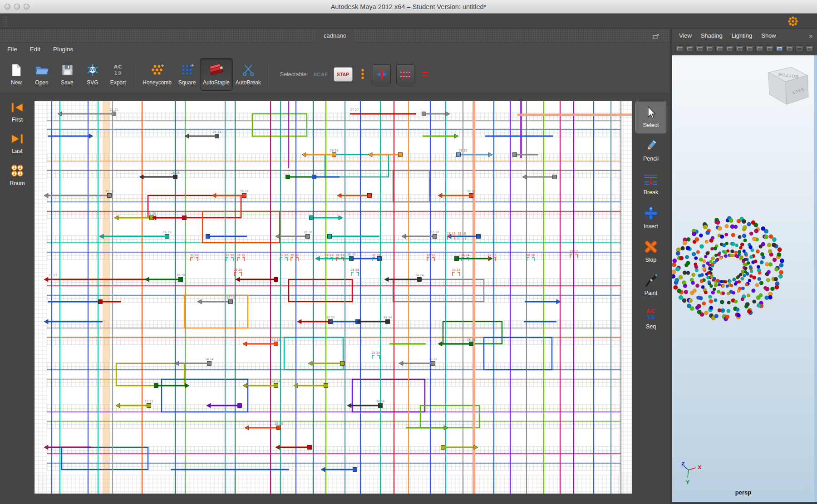 This screenshot has height=504, width=817. I want to click on red-dashes-icon, so click(426, 74).